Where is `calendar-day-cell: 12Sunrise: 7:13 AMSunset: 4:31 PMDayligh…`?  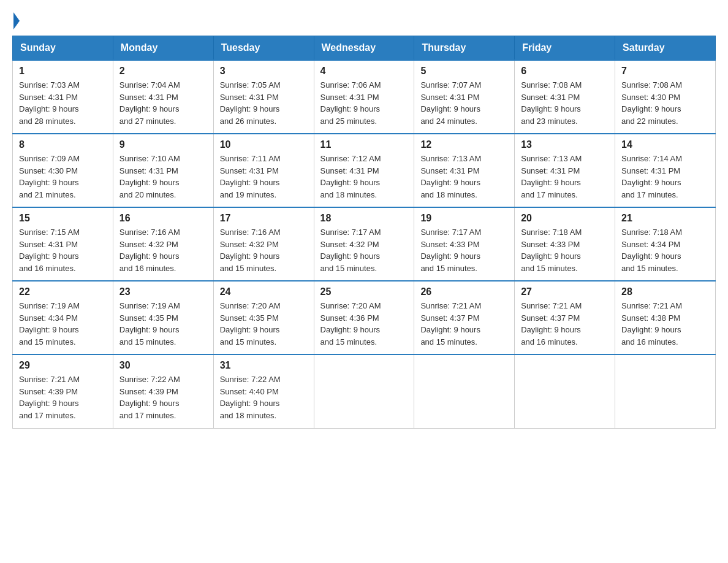 calendar-day-cell: 12Sunrise: 7:13 AMSunset: 4:31 PMDayligh… is located at coordinates (464, 170).